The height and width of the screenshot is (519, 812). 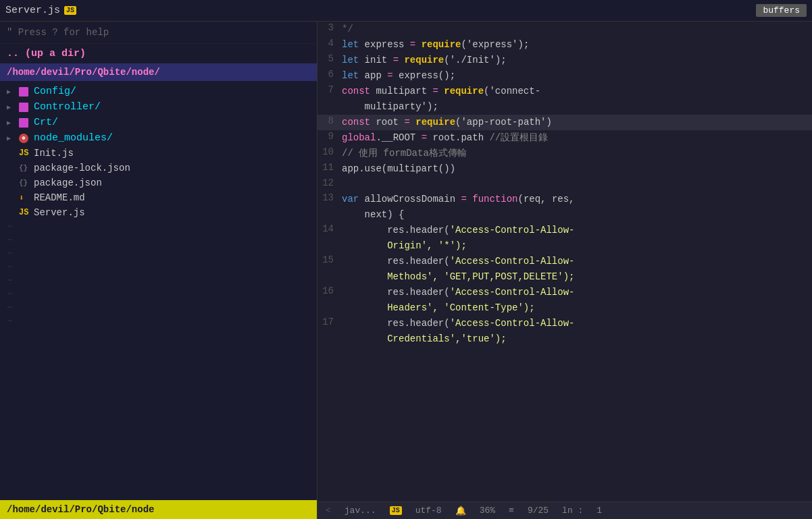 What do you see at coordinates (158, 123) in the screenshot?
I see `list-item: ▶ Crt/` at bounding box center [158, 123].